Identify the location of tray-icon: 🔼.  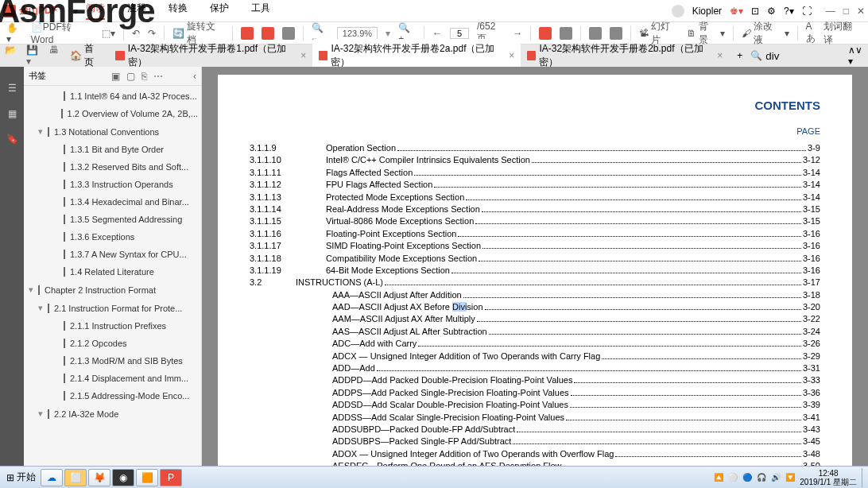
(719, 477).